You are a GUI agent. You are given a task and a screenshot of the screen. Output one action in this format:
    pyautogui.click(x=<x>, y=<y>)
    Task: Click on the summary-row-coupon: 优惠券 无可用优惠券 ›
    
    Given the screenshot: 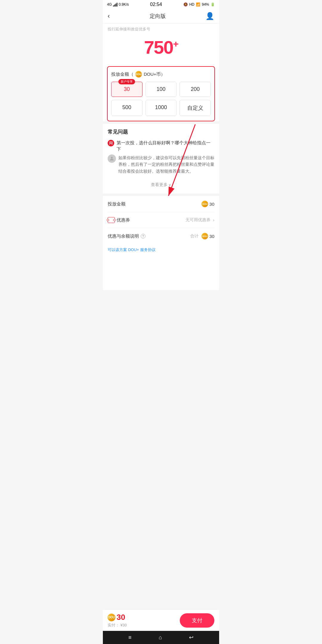 What is the action you would take?
    pyautogui.click(x=161, y=220)
    